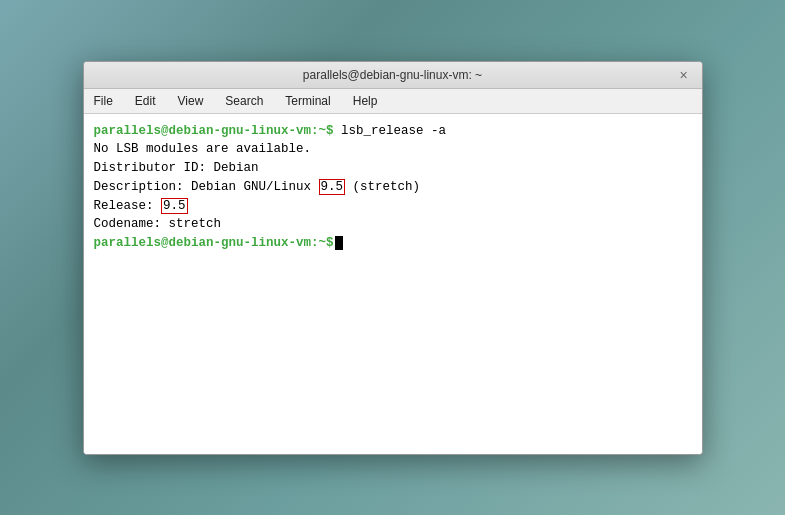 Image resolution: width=785 pixels, height=515 pixels. What do you see at coordinates (684, 75) in the screenshot?
I see `close-button: ×` at bounding box center [684, 75].